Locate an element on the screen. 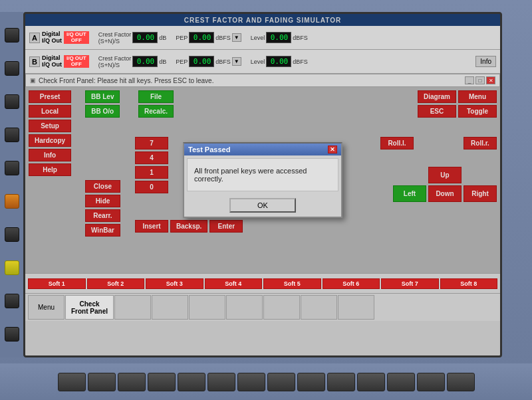 This screenshot has height=400, width=532. channel-b-crest-group: Crest Factor(S+N)/S 0.00 dB is located at coordinates (133, 62).